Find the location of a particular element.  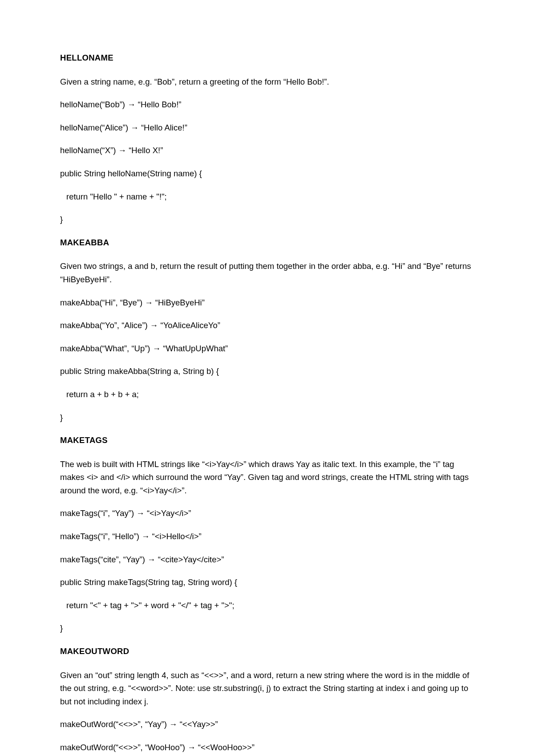

code-line: public String makeAbba(String a, String … is located at coordinates (267, 371).